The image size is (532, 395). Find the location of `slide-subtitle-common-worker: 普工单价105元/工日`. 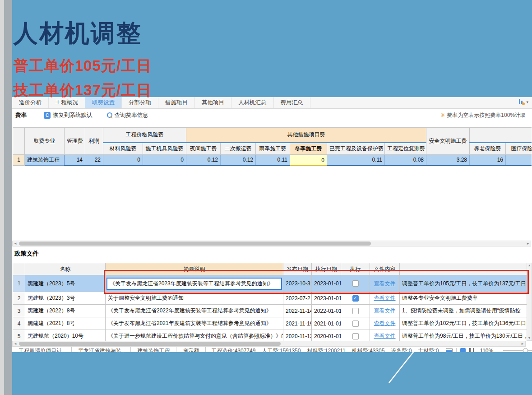

slide-subtitle-common-worker: 普工单价105元/工日 is located at coordinates (83, 66).